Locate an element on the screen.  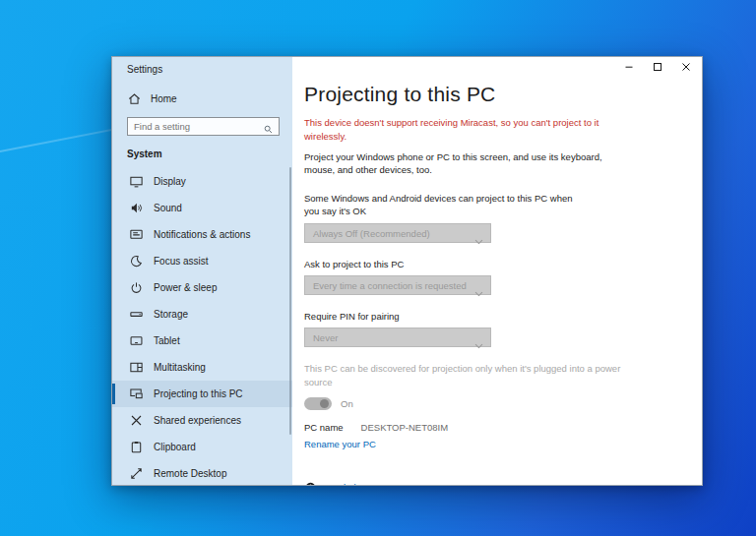
projection-permission-dropdown: Always Off (Recommended) is located at coordinates (398, 233).